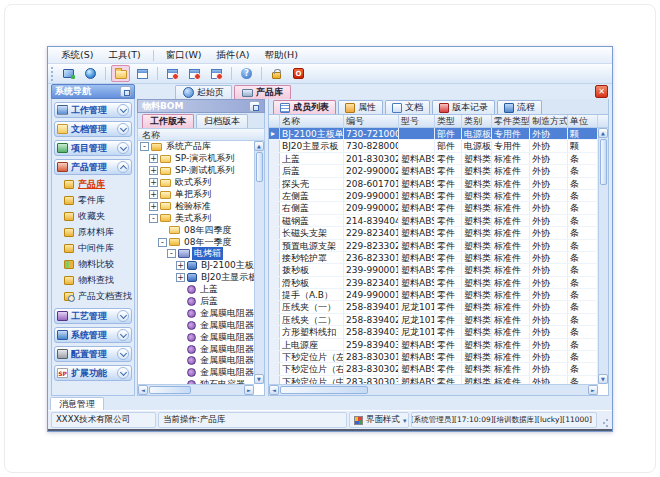 The width and height of the screenshot is (660, 477). I want to click on sidebar-item-material-search: 物料查找, so click(98, 280).